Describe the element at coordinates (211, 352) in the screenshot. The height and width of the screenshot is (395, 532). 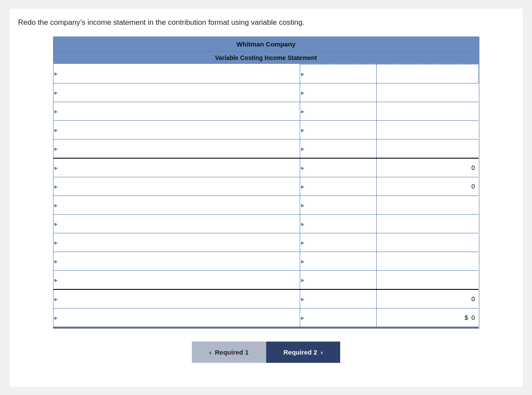
I see `prev-icon: ‹` at that location.